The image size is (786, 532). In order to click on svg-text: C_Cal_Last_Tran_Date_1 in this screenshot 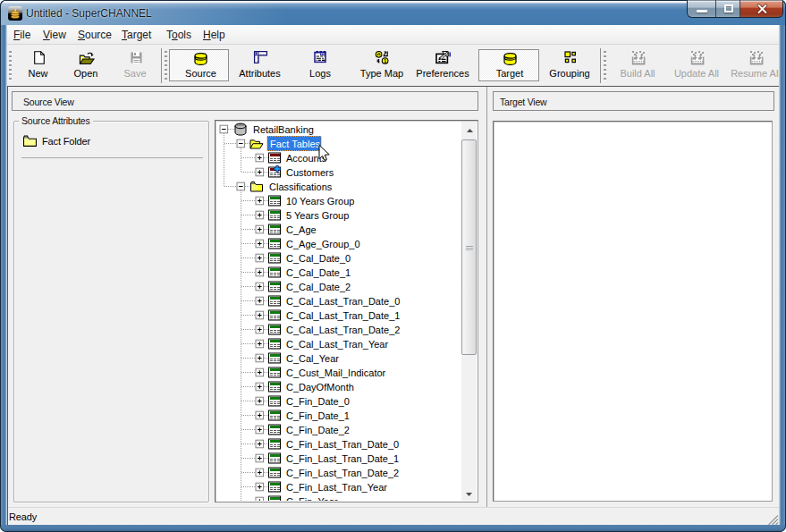, I will do `click(343, 316)`.